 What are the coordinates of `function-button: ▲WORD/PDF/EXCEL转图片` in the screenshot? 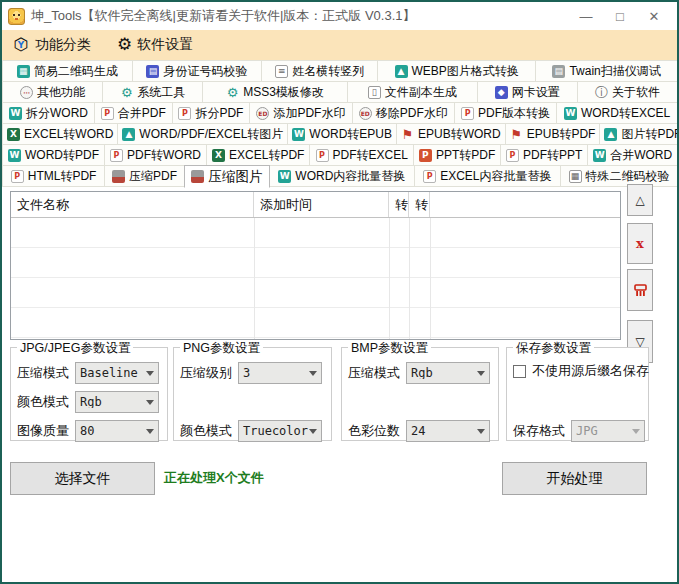 It's located at (202, 134).